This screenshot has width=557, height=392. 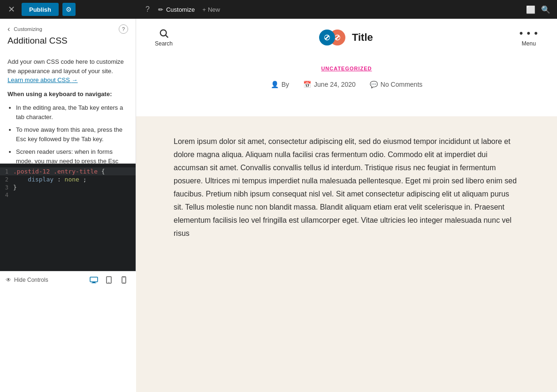 I want to click on search-icon: 🔍, so click(x=546, y=9).